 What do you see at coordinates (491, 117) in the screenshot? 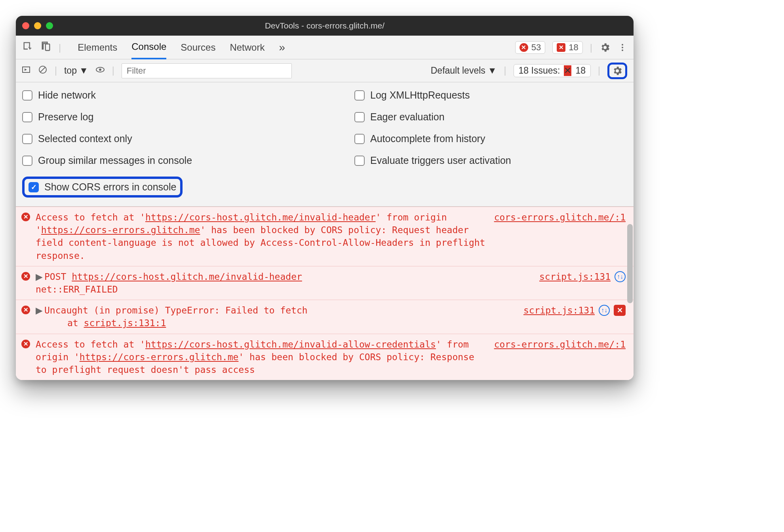
I see `setting-eager-eval: Eager evaluation` at bounding box center [491, 117].